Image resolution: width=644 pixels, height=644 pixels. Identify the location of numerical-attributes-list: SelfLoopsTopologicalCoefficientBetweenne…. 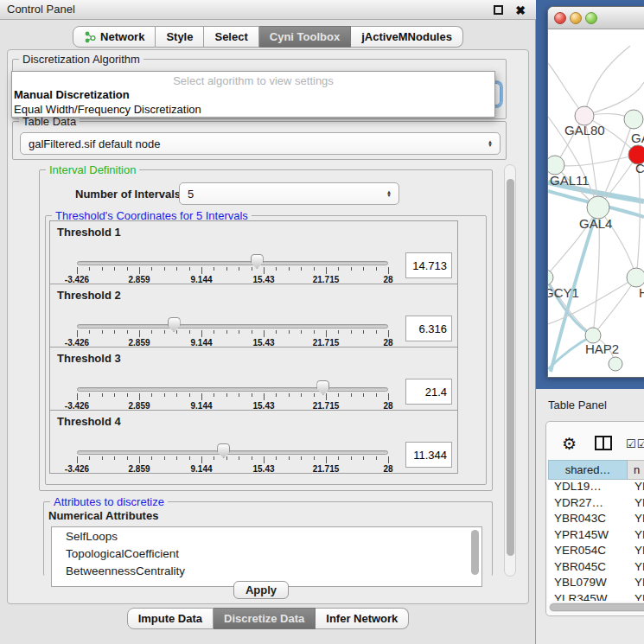
(266, 557).